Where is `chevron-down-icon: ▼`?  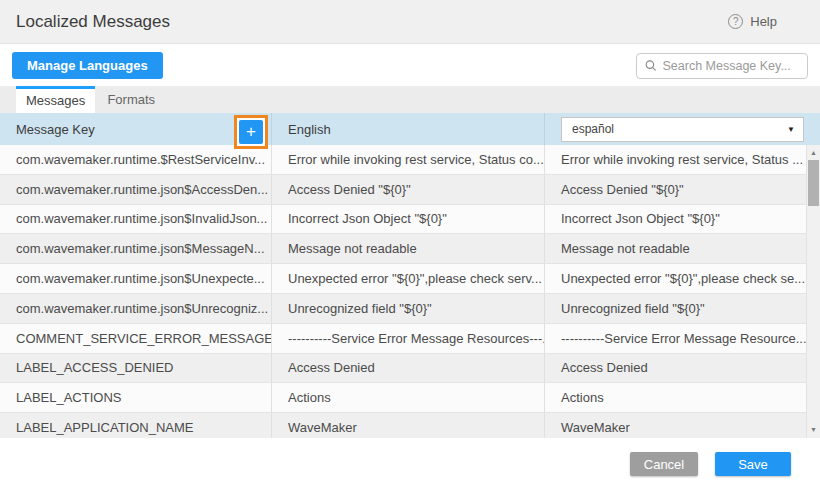 chevron-down-icon: ▼ is located at coordinates (791, 130).